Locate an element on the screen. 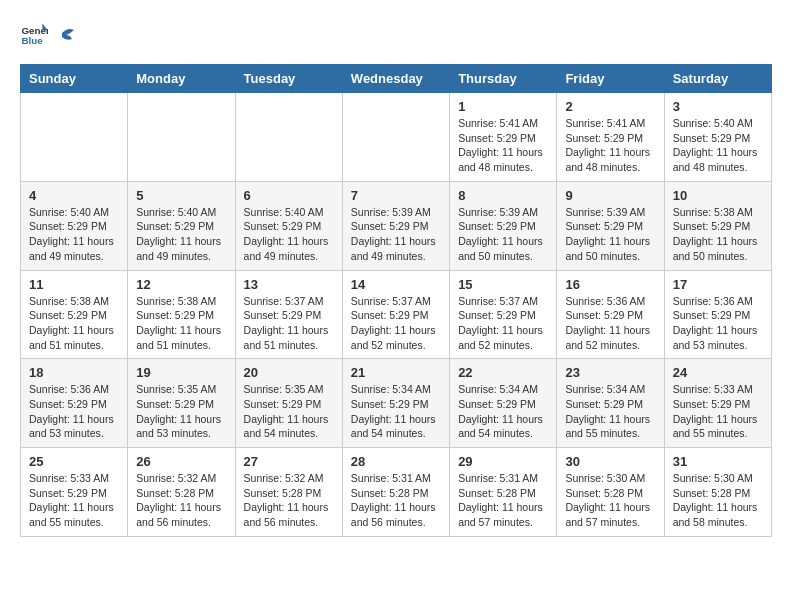 Image resolution: width=792 pixels, height=612 pixels. day-number: 14 is located at coordinates (396, 284).